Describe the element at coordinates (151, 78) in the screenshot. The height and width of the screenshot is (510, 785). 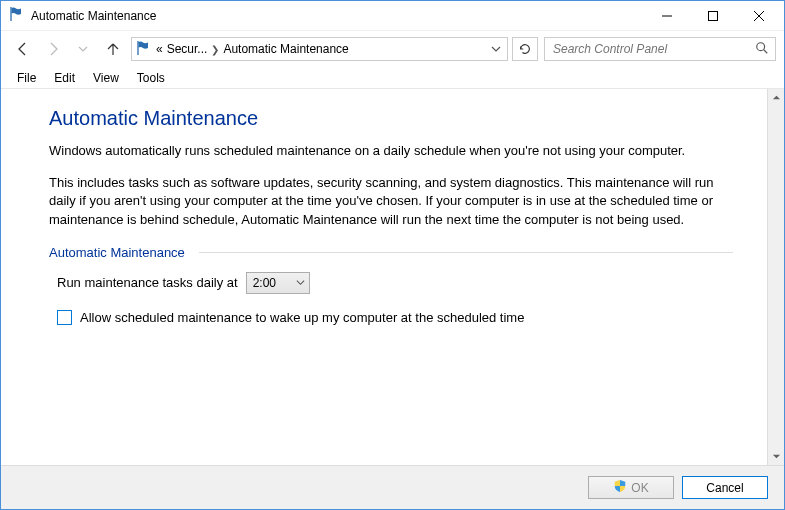
I see `menu-tools: Tools` at that location.